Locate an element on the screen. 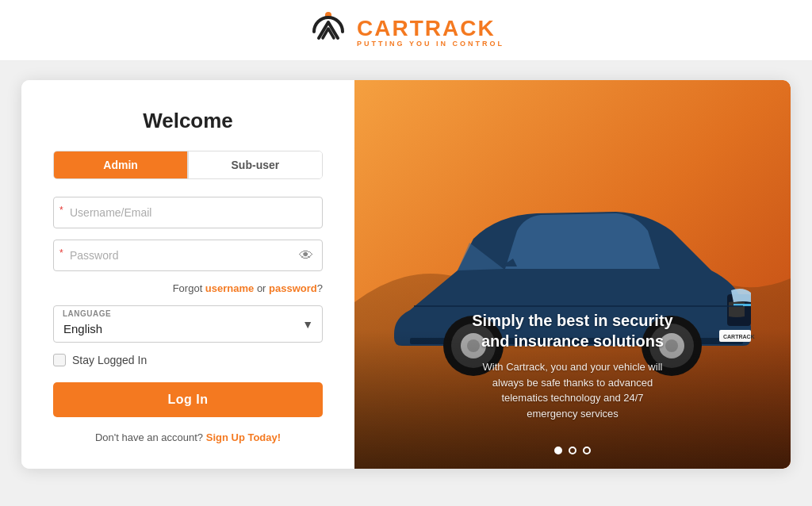 Image resolution: width=812 pixels, height=506 pixels. logo-brand-accent: K is located at coordinates (487, 29).